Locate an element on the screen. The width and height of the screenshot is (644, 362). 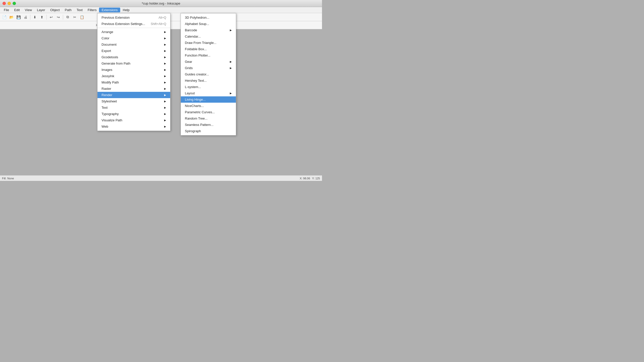
ext-text: Text ▶ is located at coordinates (134, 107).